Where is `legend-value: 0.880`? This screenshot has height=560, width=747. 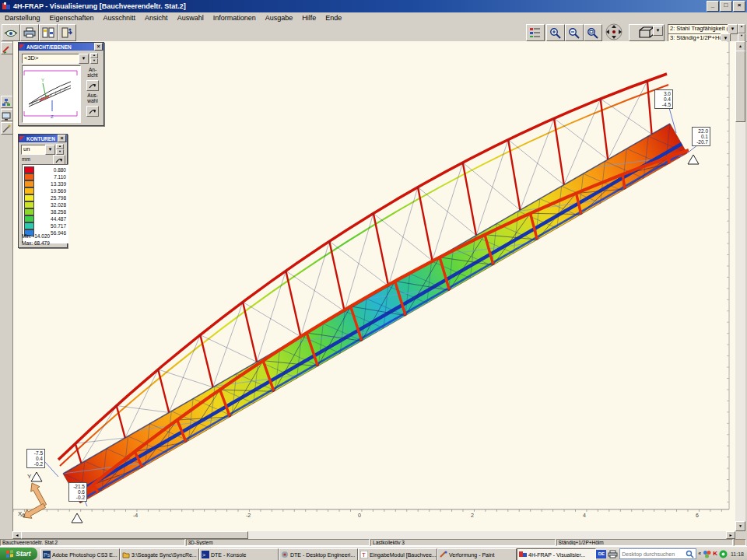
legend-value: 0.880 is located at coordinates (50, 170).